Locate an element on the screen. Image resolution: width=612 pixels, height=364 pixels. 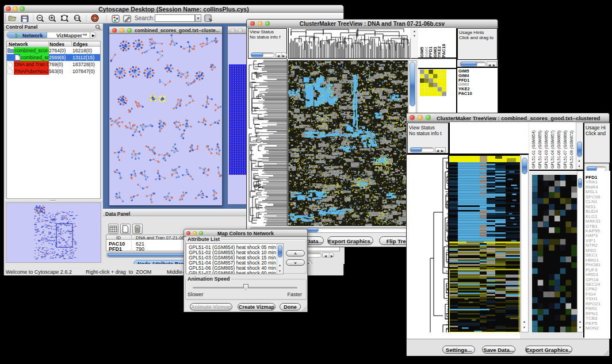
svg-text: GPL51-01 (GSM854) is located at coordinates (534, 150).